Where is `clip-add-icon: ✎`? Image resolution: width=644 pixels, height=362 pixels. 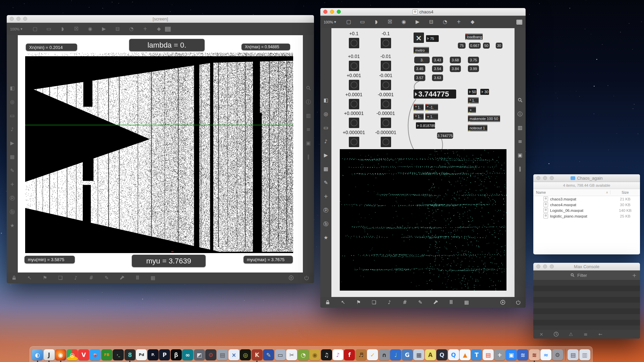 clip-add-icon: ✎ is located at coordinates (420, 302).